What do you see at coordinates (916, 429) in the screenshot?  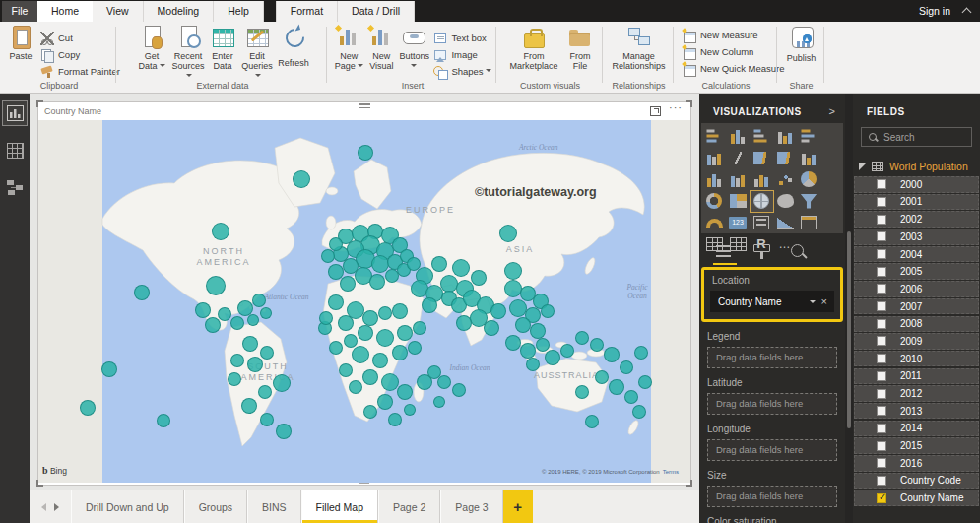 I see `field-row-2014: 2014` at bounding box center [916, 429].